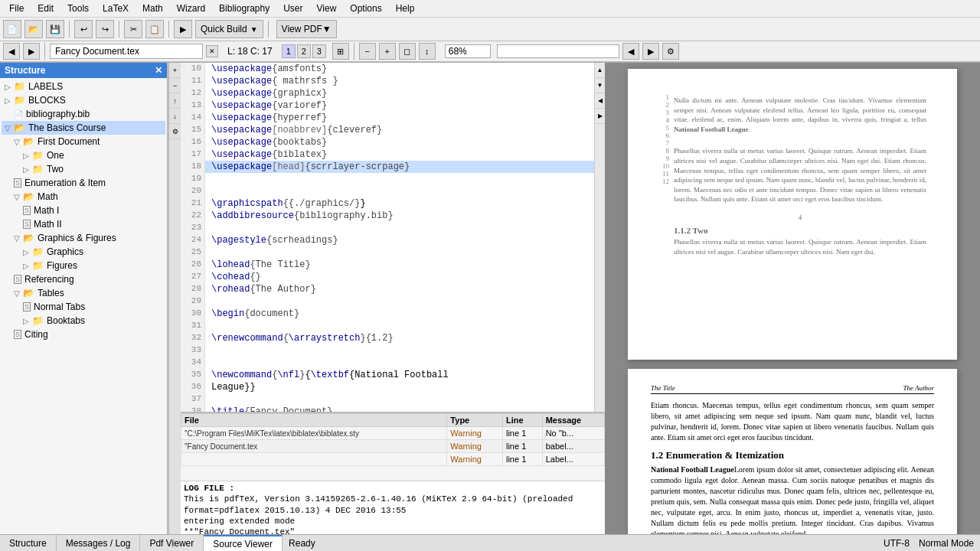  Describe the element at coordinates (193, 289) in the screenshot. I see `line-number-28: 28` at that location.